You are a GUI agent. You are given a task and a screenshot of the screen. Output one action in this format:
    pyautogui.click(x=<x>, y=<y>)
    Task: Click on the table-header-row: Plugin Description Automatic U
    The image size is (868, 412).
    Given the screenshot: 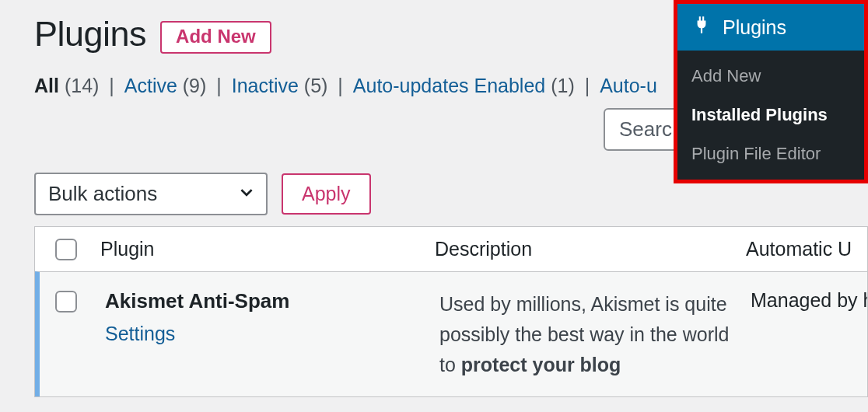 What is the action you would take?
    pyautogui.click(x=451, y=249)
    